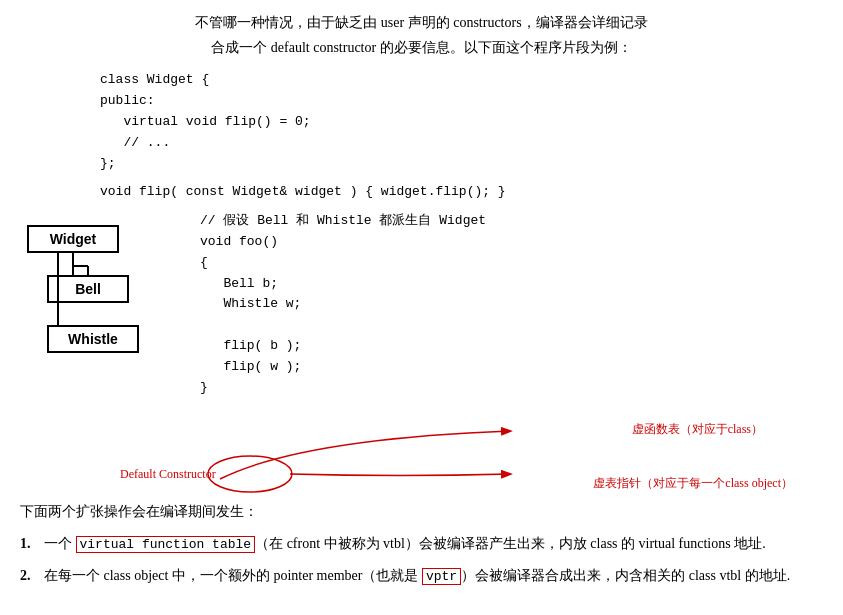 This screenshot has width=843, height=615. I want to click on list-content-2: 在每一个 class object 中，一个额外的 pointer member…, so click(434, 576).